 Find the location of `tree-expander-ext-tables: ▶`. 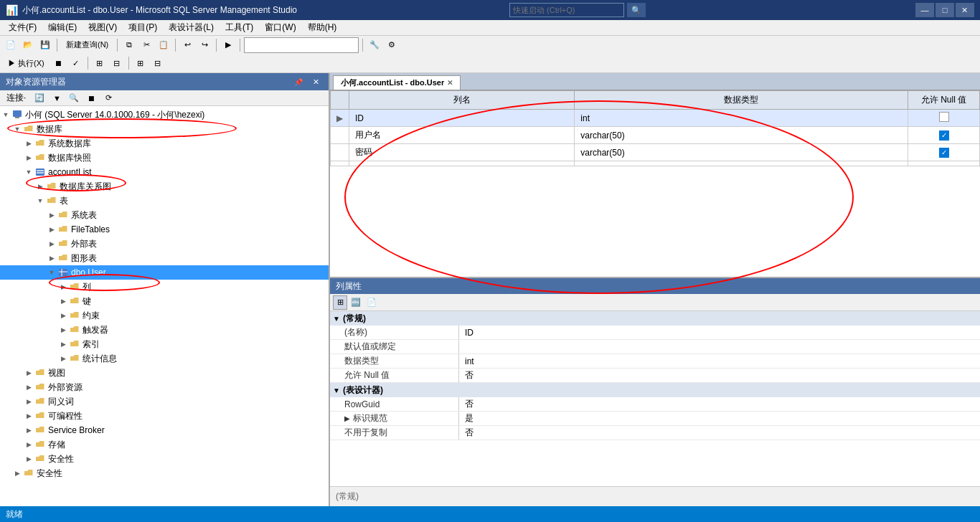

tree-expander-ext-tables: ▶ is located at coordinates (52, 244).